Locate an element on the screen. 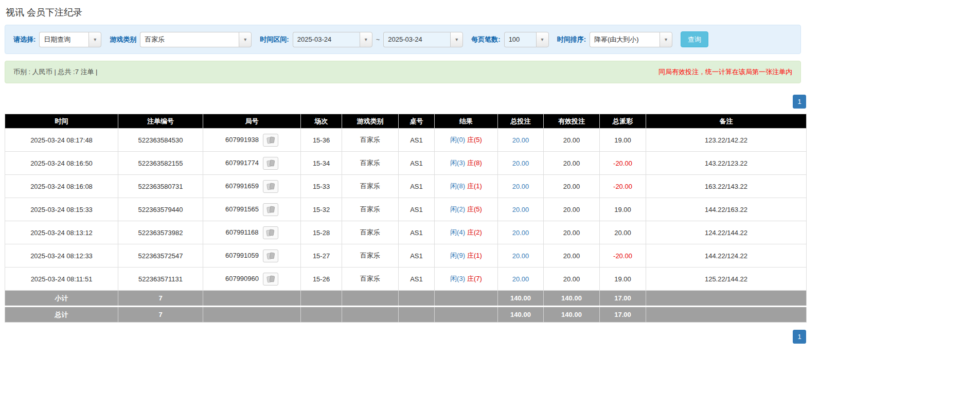  filter-bar: 请选择: ▾ 游戏类别 ▾ 时间区间: ▾ ~ ▾ is located at coordinates (403, 39).